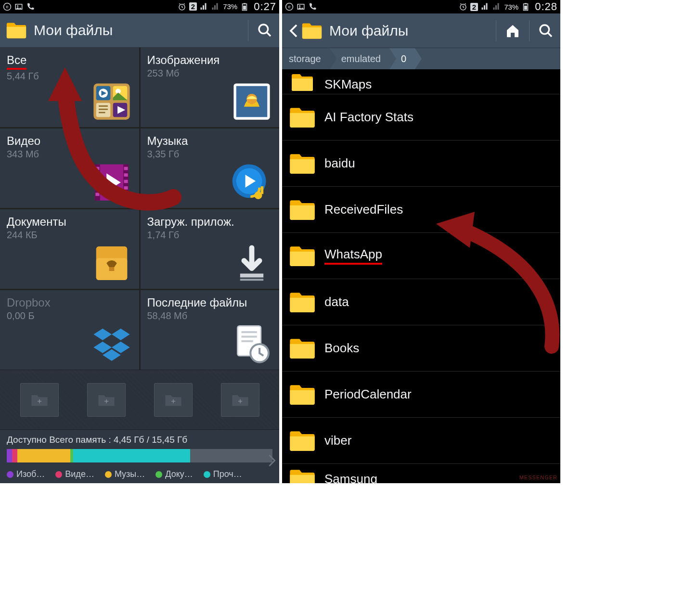 The width and height of the screenshot is (698, 616). I want to click on folder-row: SKMaps, so click(421, 82).